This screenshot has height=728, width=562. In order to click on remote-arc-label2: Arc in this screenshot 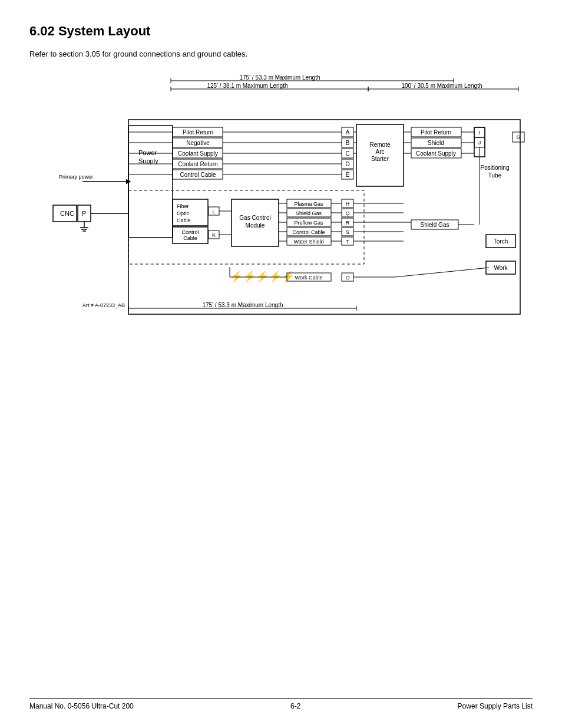, I will do `click(381, 152)`.